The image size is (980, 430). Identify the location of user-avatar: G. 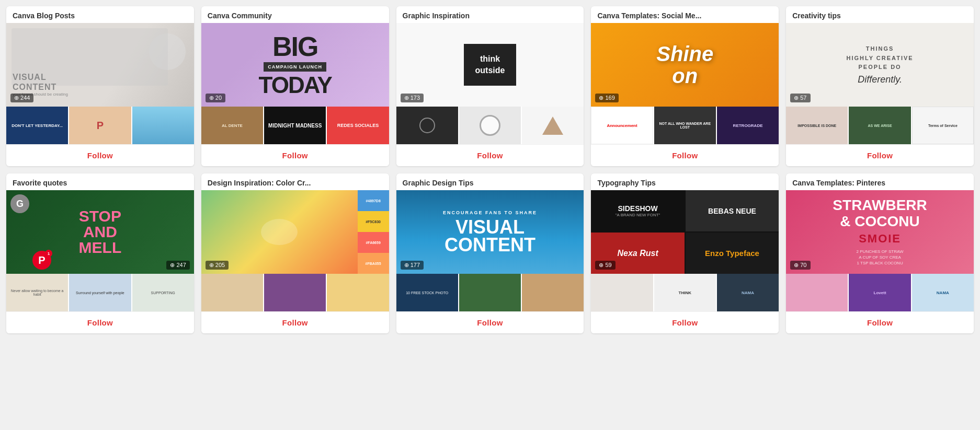
(20, 204).